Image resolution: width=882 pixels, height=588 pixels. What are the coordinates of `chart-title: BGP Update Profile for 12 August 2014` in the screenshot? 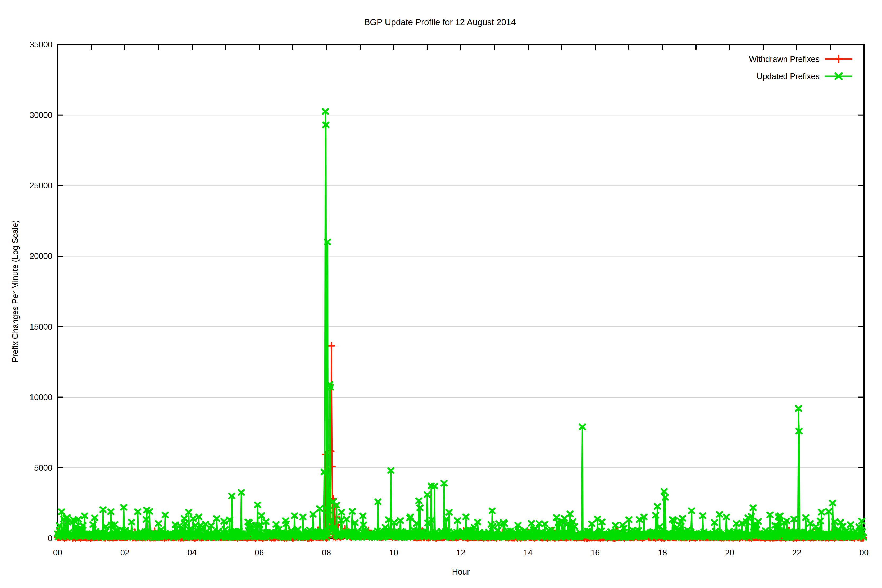 It's located at (440, 22).